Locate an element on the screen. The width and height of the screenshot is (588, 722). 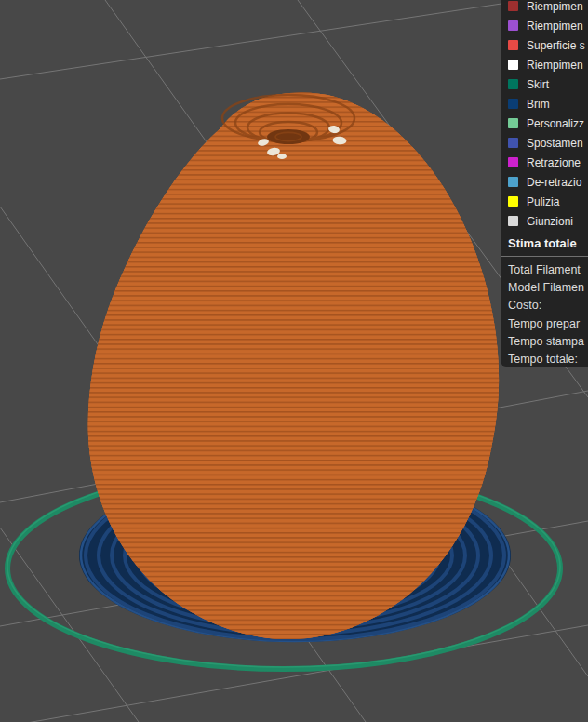
stat-tempo-preparazione: Tempo prepar is located at coordinates (548, 324).